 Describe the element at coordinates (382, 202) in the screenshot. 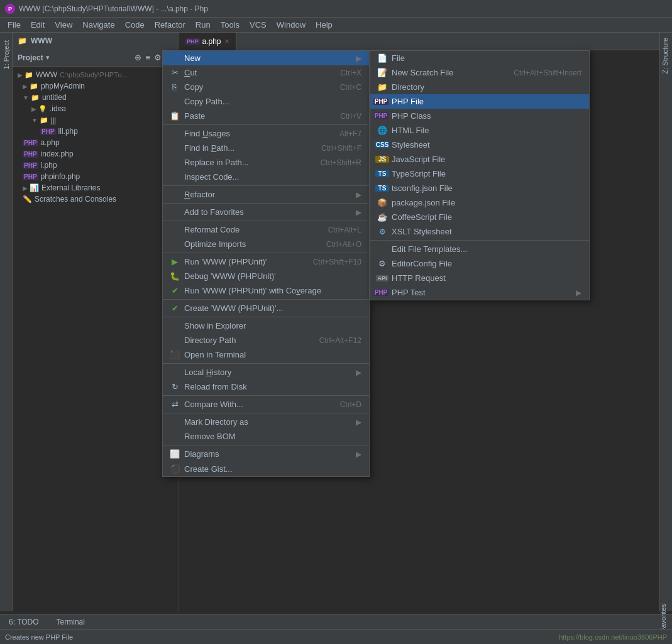

I see `packagejson-icon: 📦` at that location.